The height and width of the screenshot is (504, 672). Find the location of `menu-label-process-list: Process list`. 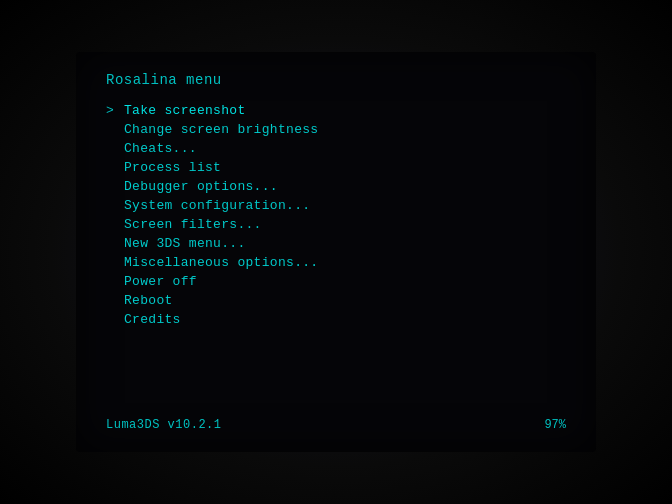

menu-label-process-list: Process list is located at coordinates (172, 168).